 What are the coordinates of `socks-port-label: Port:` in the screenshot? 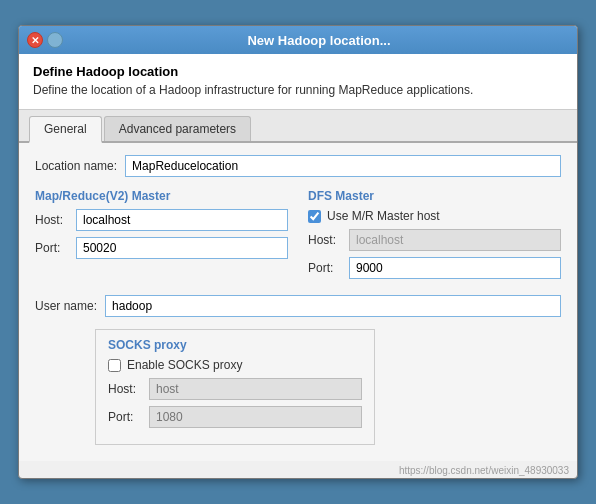 It's located at (126, 417).